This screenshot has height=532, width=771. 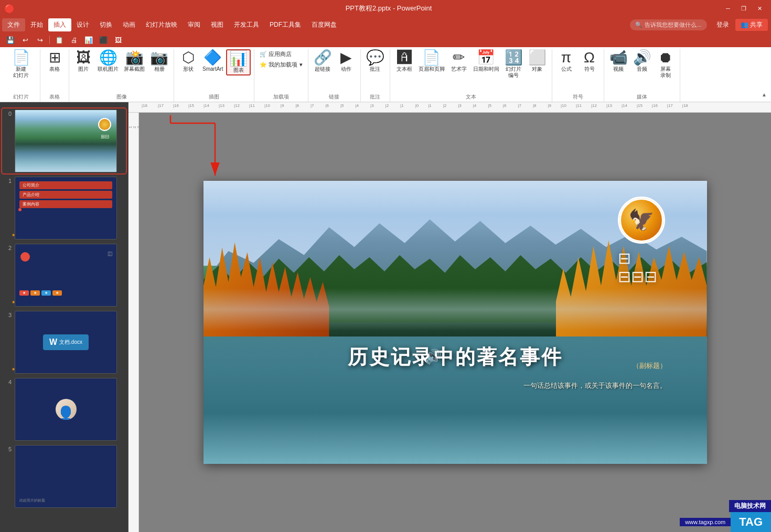 I want to click on slide-item-4: 4 👤, so click(x=64, y=409).